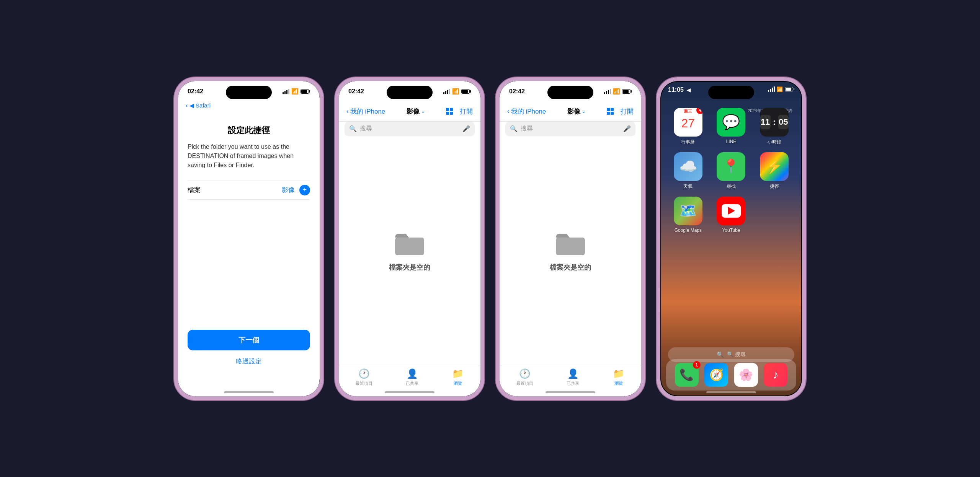  Describe the element at coordinates (746, 375) in the screenshot. I see `photos-emoji: 🌸` at that location.